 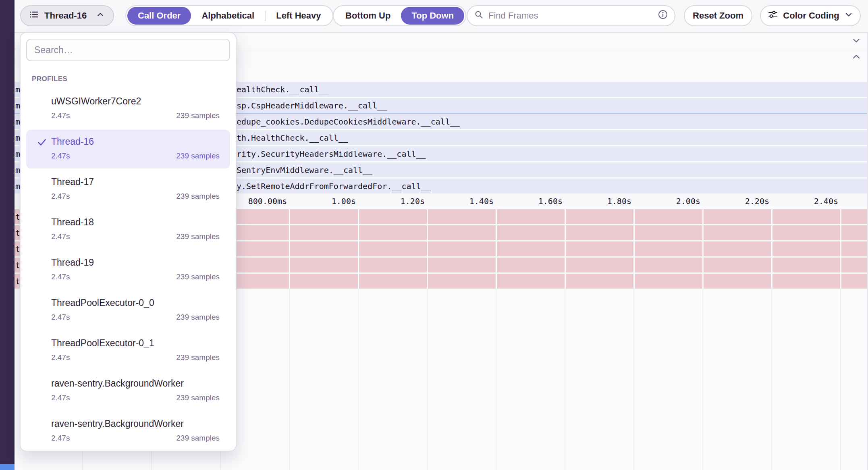 I want to click on frame-label: sp.CspHeaderMiddleware.__call__, so click(x=312, y=106).